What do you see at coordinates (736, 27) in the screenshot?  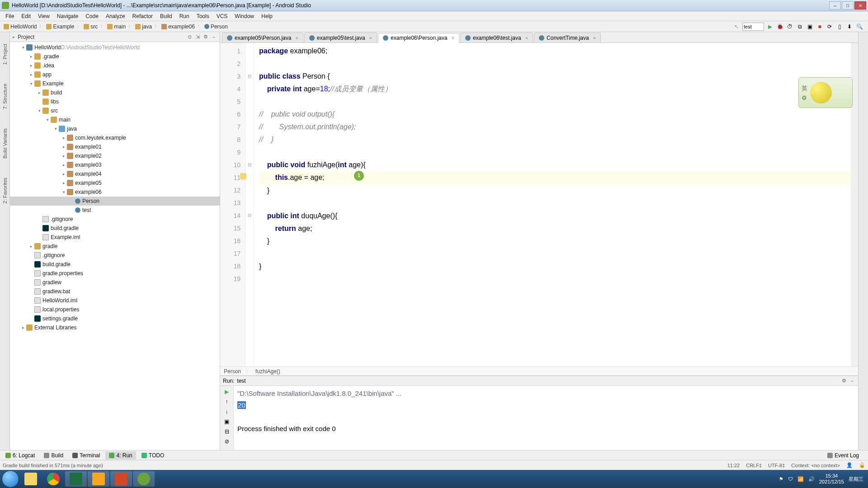 I see `back-arrow-icon: ↖` at bounding box center [736, 27].